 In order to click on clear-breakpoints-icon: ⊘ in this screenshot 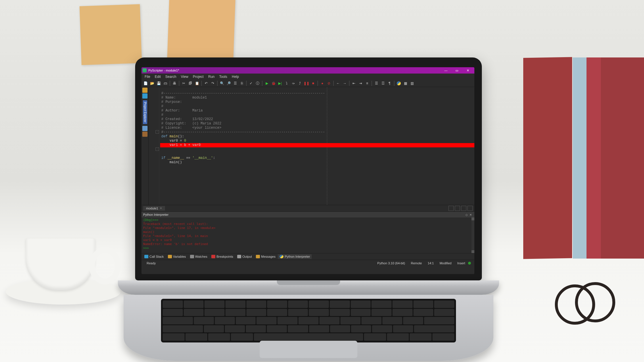, I will do `click(329, 83)`.